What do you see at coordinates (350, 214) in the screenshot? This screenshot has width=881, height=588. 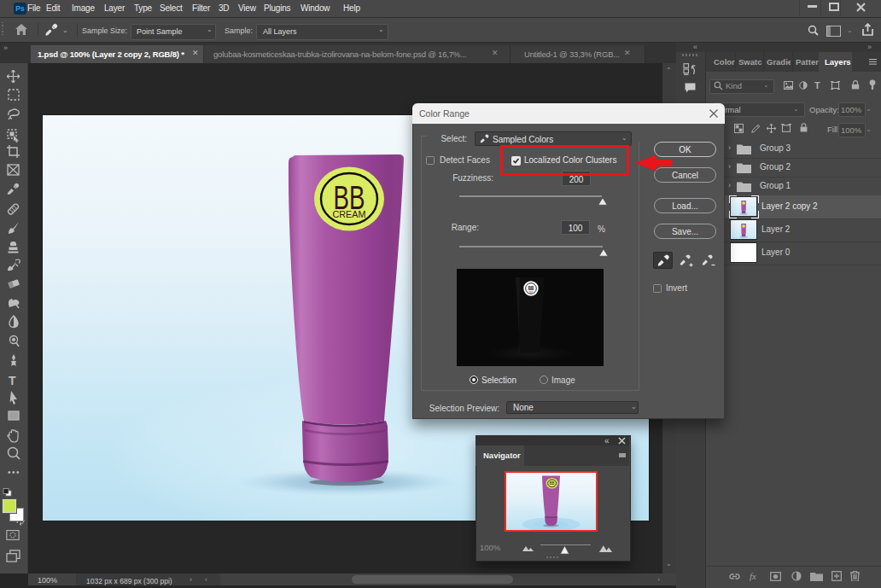 I see `svg-text: CREAM` at bounding box center [350, 214].